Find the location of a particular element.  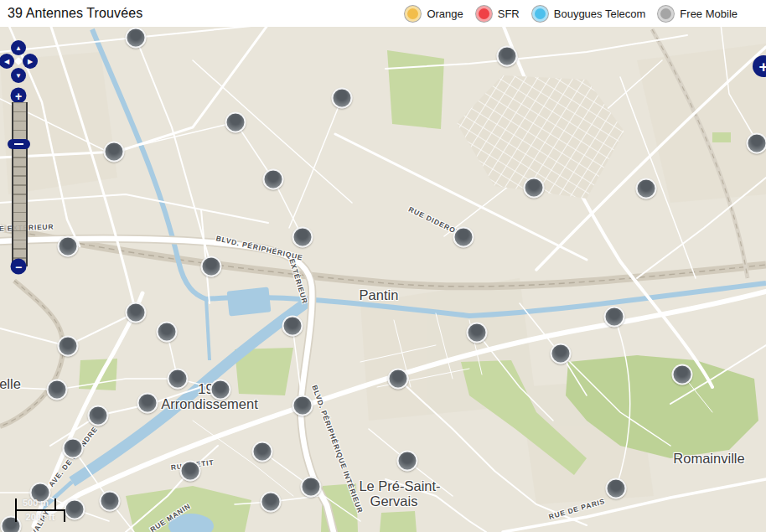

legend-item-sfr: SFR is located at coordinates (498, 13).